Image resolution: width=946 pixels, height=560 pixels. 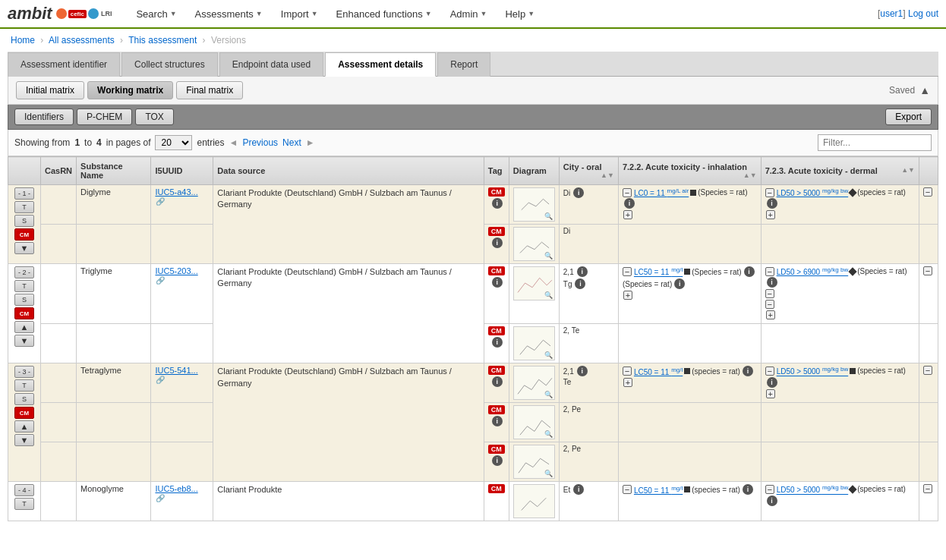 What do you see at coordinates (24, 286) in the screenshot?
I see `row2-t-button: T` at bounding box center [24, 286].